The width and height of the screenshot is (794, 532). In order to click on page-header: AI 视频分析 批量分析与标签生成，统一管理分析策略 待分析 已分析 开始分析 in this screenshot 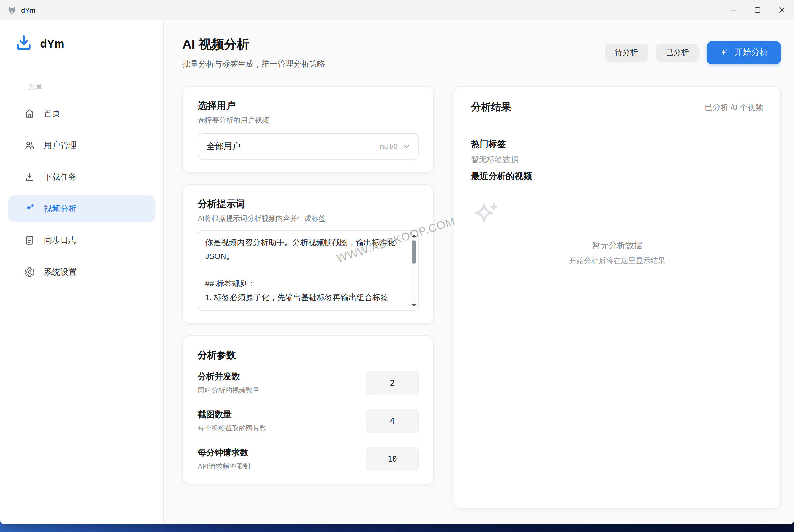, I will do `click(479, 50)`.